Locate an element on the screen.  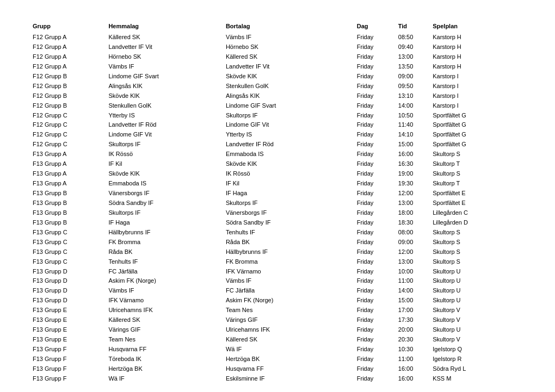
table-cell: Wä IF is located at coordinates (166, 379).